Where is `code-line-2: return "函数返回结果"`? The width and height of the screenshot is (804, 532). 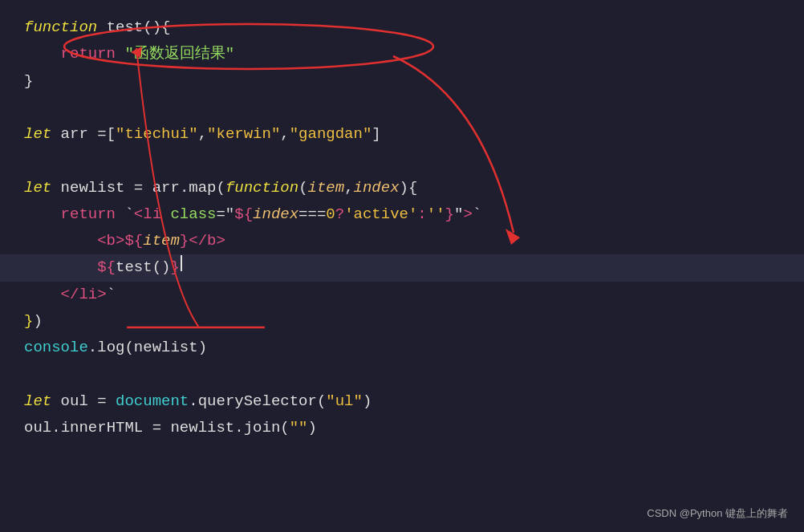 code-line-2: return "函数返回结果" is located at coordinates (402, 55).